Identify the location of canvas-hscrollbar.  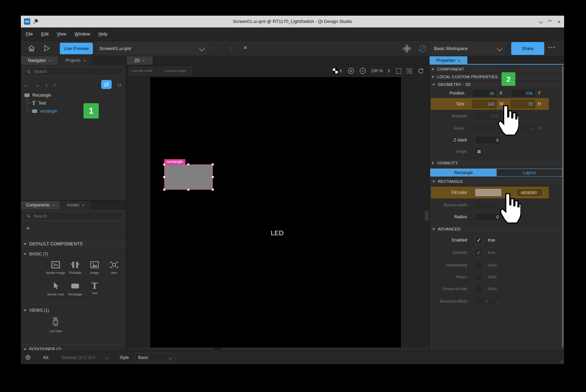
(278, 349).